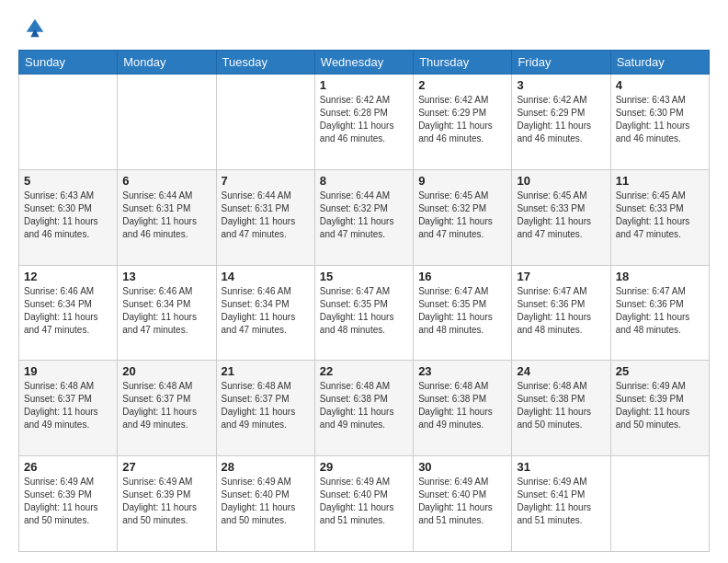  Describe the element at coordinates (660, 180) in the screenshot. I see `day-number: 11` at that location.